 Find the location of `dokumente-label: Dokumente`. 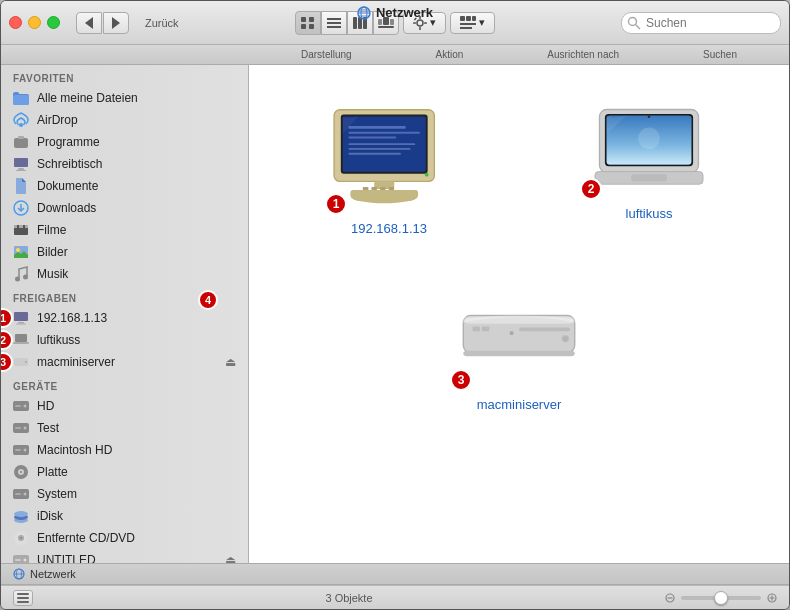

dokumente-label: Dokumente is located at coordinates (68, 186).